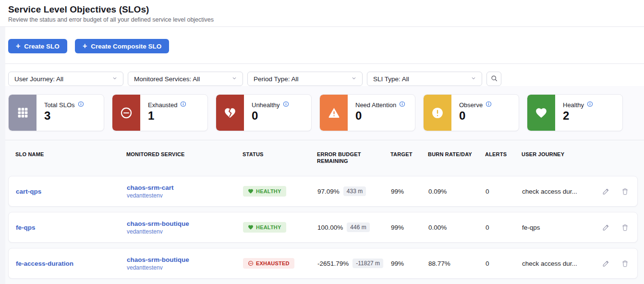 This screenshot has width=644, height=284. I want to click on search-icon, so click(494, 79).